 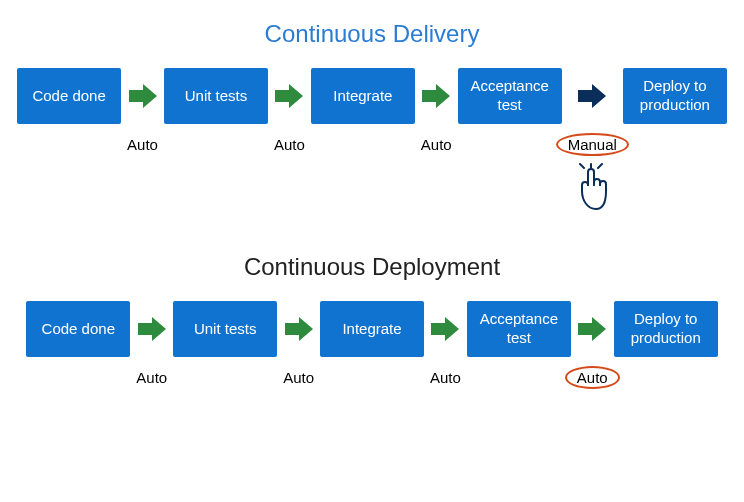 I want to click on deployment-title: Continuous Deployment, so click(x=372, y=267).